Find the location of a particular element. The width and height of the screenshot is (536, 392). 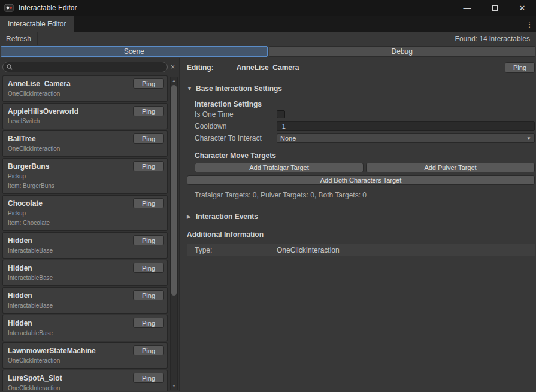

minimize-button: — is located at coordinates (467, 8).